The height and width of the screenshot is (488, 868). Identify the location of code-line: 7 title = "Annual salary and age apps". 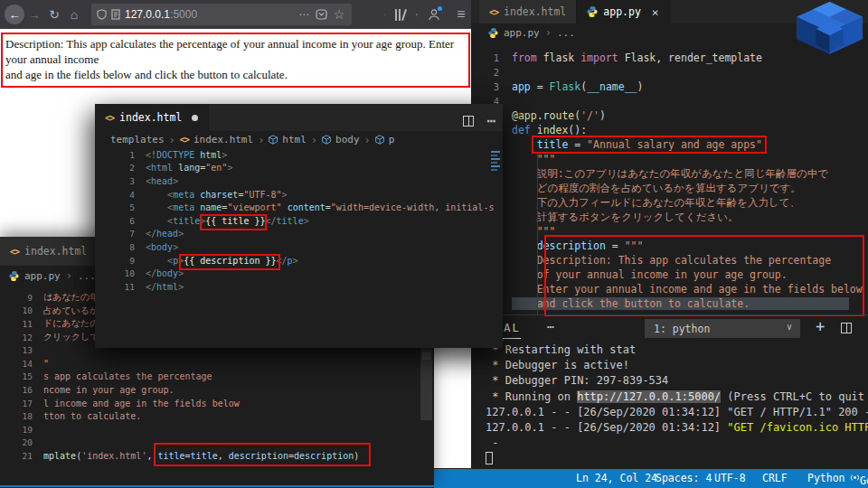
(663, 145).